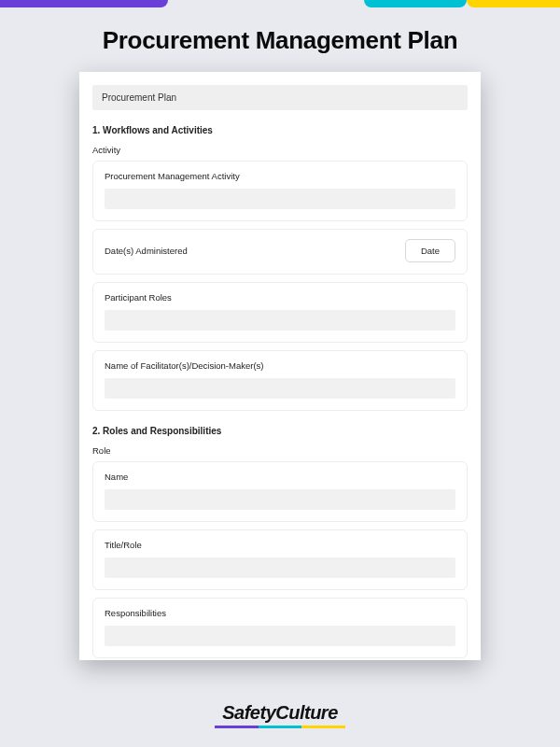 This screenshot has width=560, height=747. What do you see at coordinates (430, 250) in the screenshot?
I see `date-button: Date` at bounding box center [430, 250].